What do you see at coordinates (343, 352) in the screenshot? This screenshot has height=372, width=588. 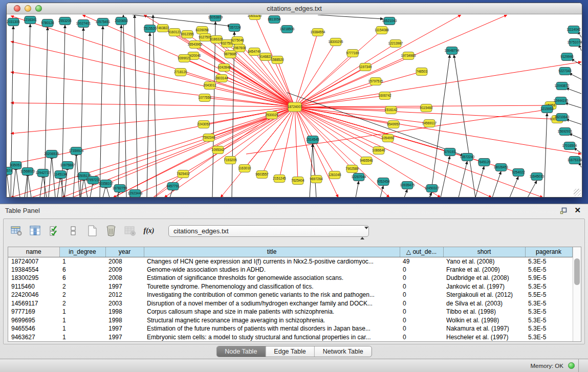 I see `tab-network-table: Network Table` at bounding box center [343, 352].